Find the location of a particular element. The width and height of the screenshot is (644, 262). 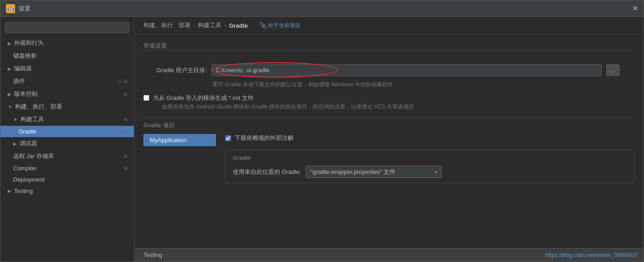

footer-tab: Testing is located at coordinates (152, 255).